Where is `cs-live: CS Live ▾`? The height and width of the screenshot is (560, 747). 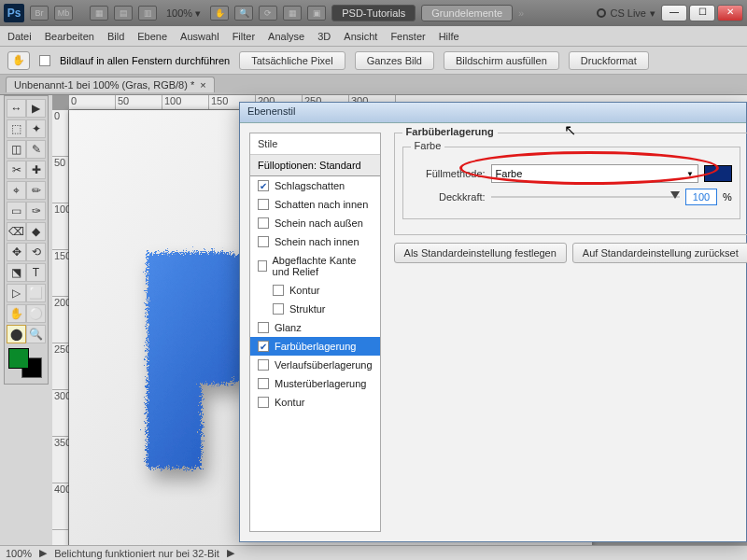 cs-live: CS Live ▾ is located at coordinates (626, 13).